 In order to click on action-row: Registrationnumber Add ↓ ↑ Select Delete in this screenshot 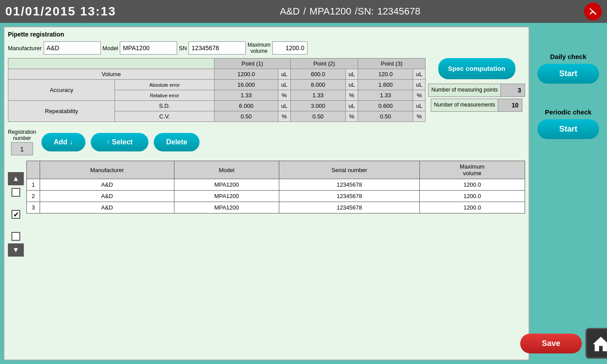, I will do `click(266, 142)`.